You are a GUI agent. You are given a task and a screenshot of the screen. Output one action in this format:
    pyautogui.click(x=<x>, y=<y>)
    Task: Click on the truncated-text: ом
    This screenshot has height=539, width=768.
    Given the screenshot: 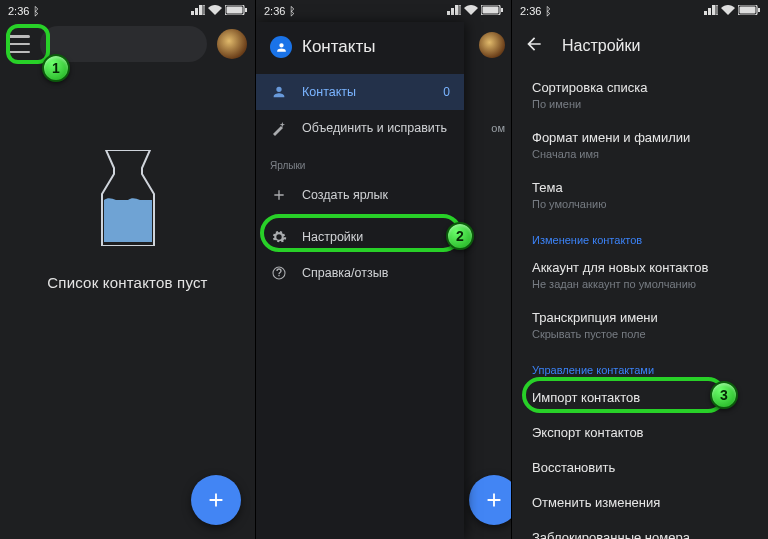 What is the action you would take?
    pyautogui.click(x=498, y=128)
    